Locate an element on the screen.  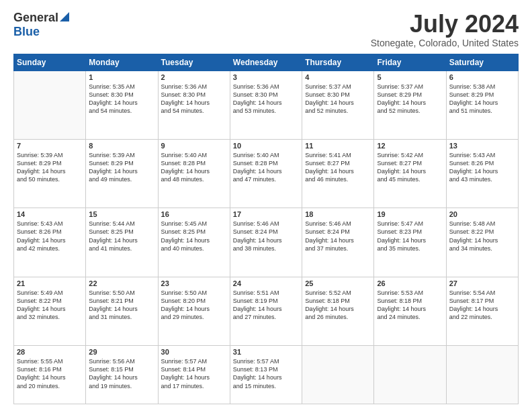
calendar-cell: 14Sunrise: 5:43 AM Sunset: 8:26 PM Dayli… is located at coordinates (50, 242).